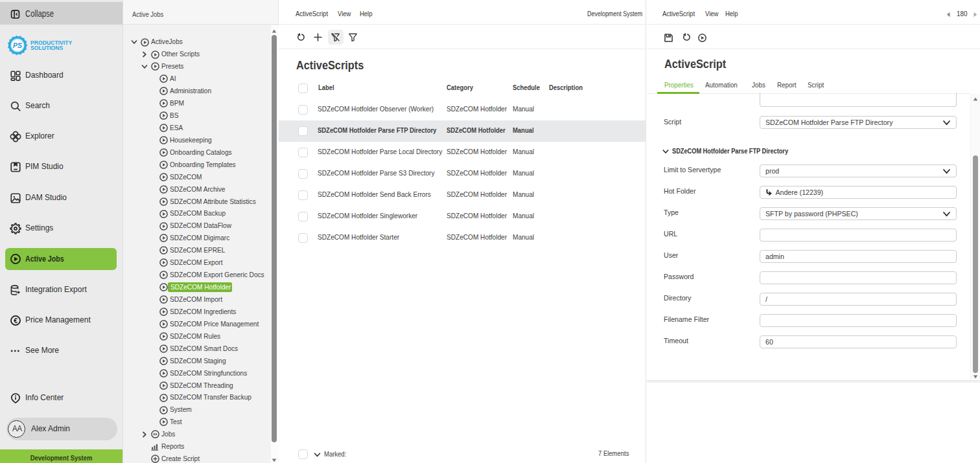 Image resolution: width=980 pixels, height=463 pixels. I want to click on svg-text: PS, so click(18, 45).